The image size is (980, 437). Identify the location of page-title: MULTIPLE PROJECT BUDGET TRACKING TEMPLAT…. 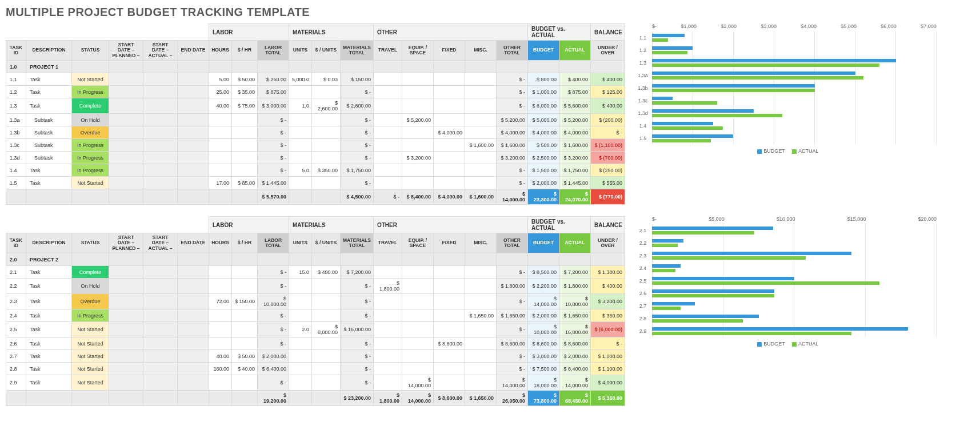
(490, 13).